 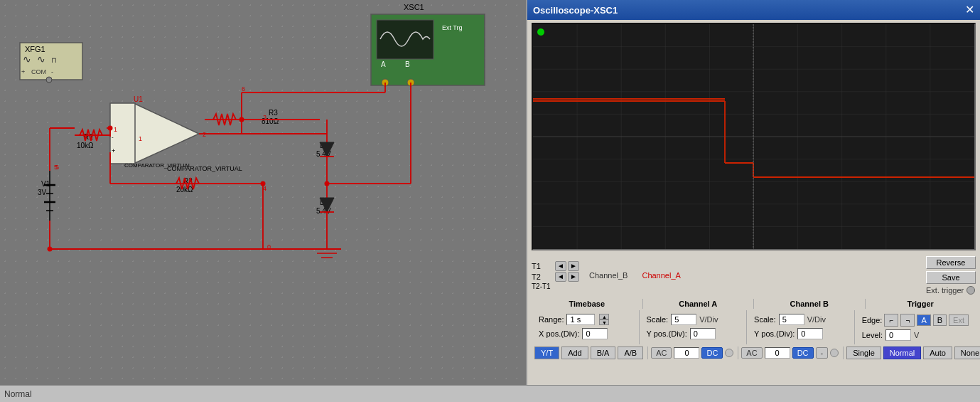 What do you see at coordinates (561, 277) in the screenshot?
I see `t2-left-btn: ◄` at bounding box center [561, 277].